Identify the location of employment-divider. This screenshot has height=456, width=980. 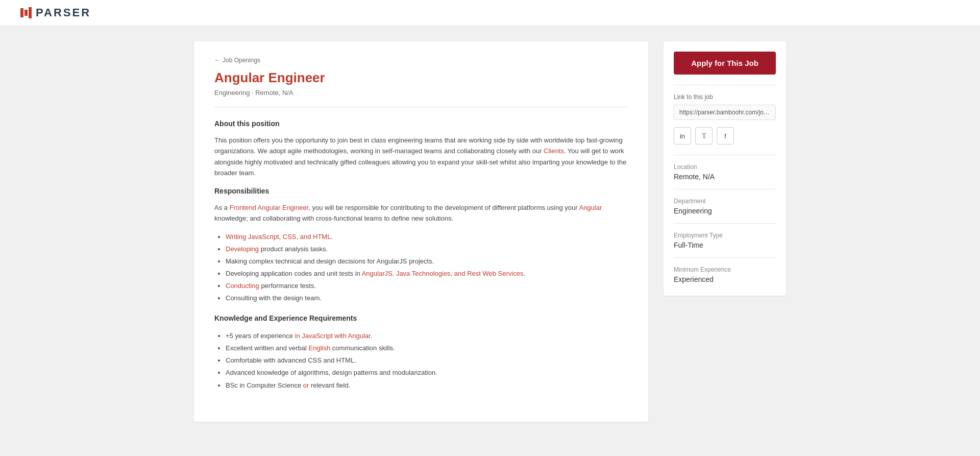
(725, 257).